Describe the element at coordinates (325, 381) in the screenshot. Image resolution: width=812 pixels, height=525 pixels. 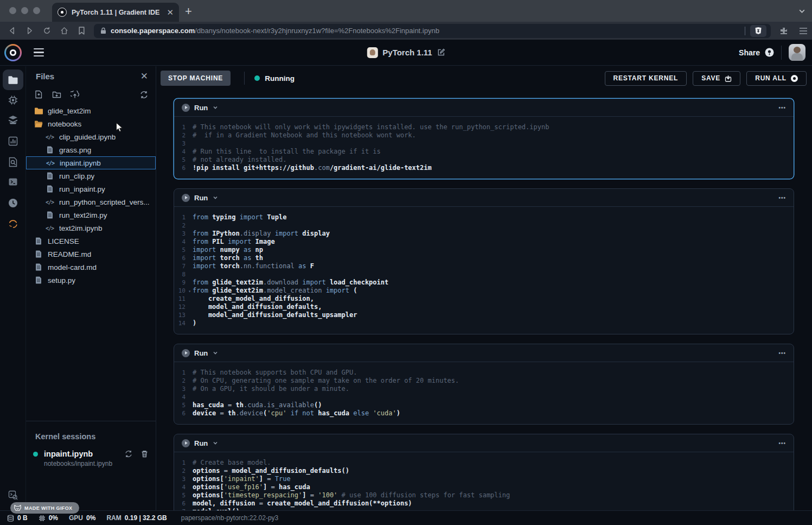
I see `code-text: # On CPU, generating one sample may take…` at that location.